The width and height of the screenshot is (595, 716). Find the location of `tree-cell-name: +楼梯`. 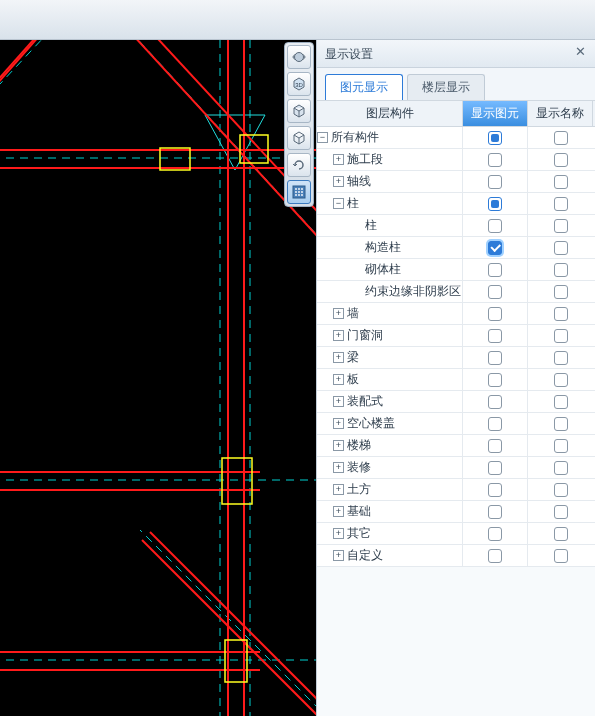

tree-cell-name: +楼梯 is located at coordinates (390, 446).